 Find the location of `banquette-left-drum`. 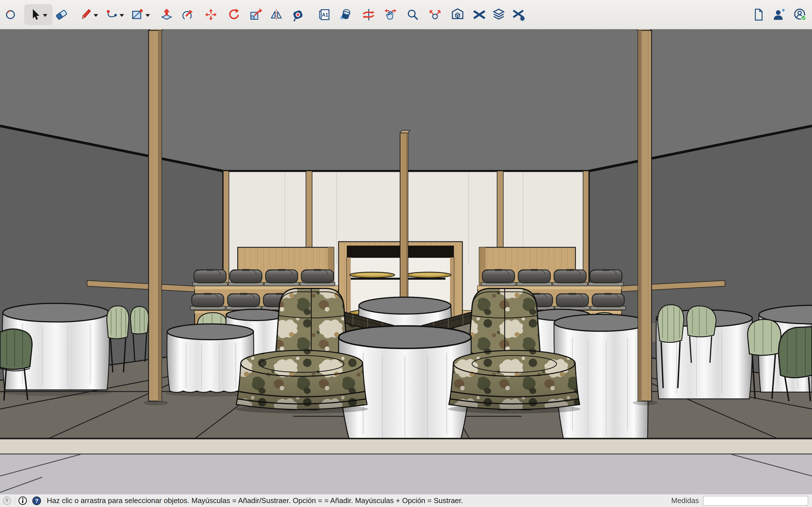

banquette-left-drum is located at coordinates (302, 382).